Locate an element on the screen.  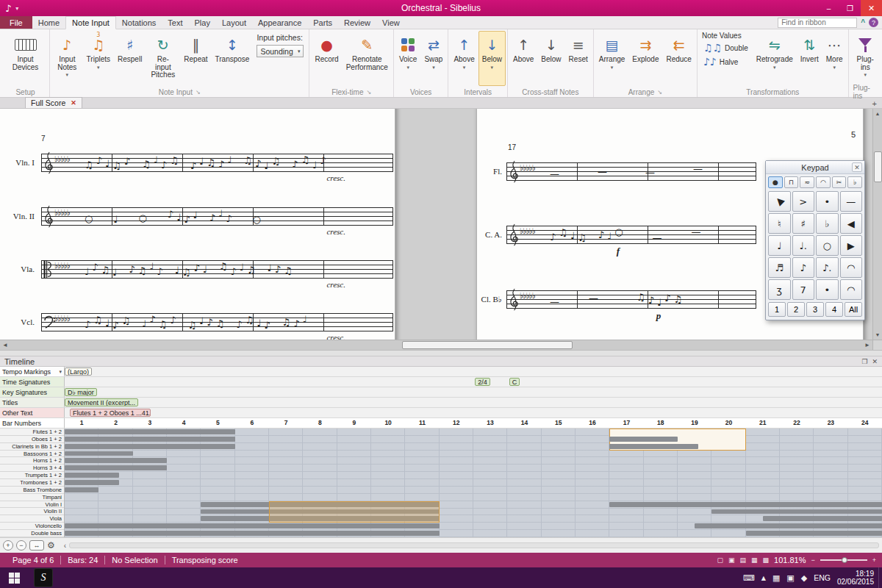
clock: 18:19 02/06/2015 is located at coordinates (856, 578).